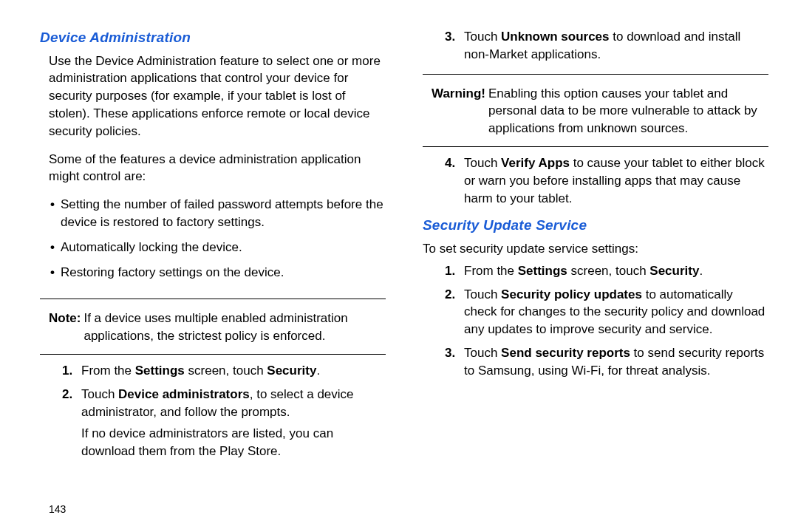 The height and width of the screenshot is (532, 798). What do you see at coordinates (607, 49) in the screenshot?
I see `steps-list-cont: Touch Unknown sources to download and in…` at bounding box center [607, 49].